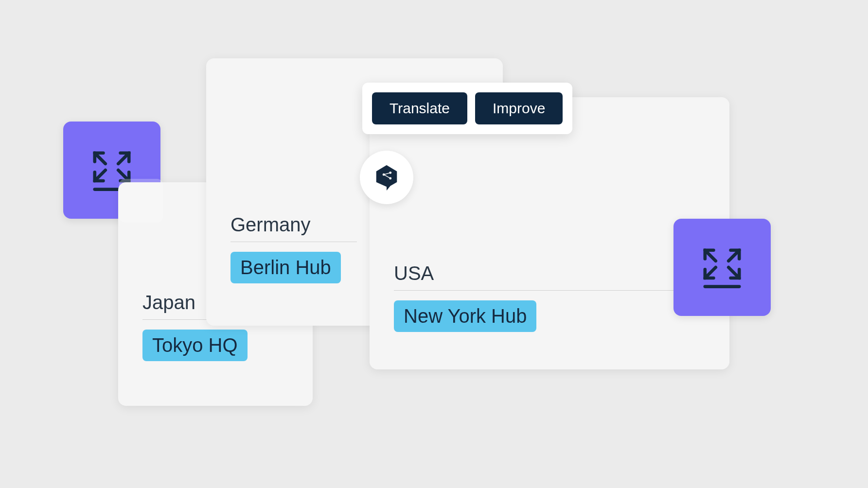  Describe the element at coordinates (387, 177) in the screenshot. I see `chat-hexagon-icon` at that location.